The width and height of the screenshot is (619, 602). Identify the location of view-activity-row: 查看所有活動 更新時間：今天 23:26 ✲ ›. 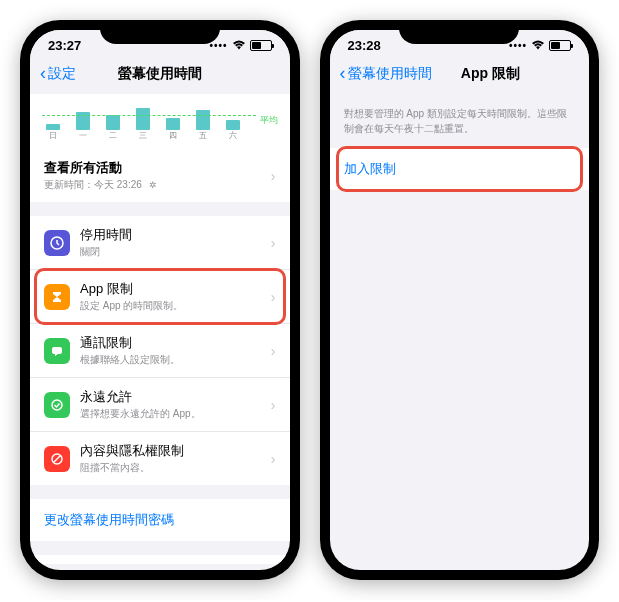
(160, 176).